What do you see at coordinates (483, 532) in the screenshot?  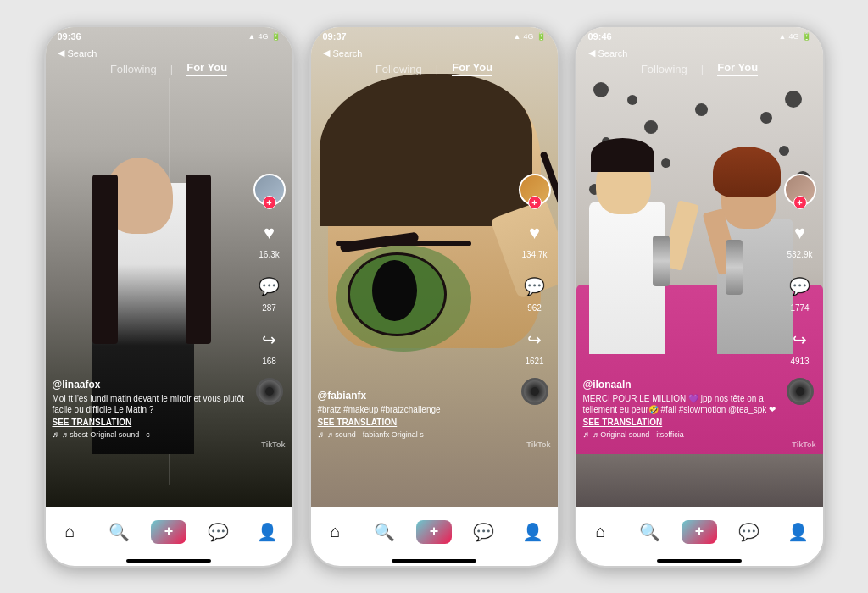 I see `nav-inbox-2: 💬` at bounding box center [483, 532].